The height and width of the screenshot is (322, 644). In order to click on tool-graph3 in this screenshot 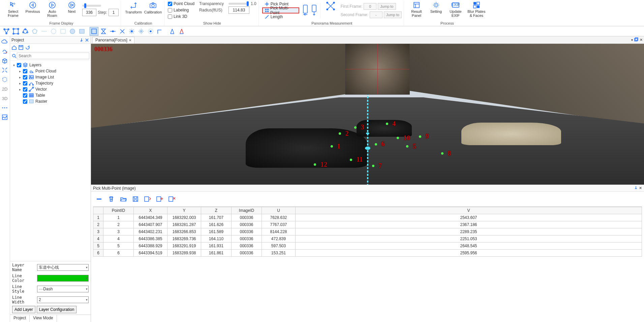, I will do `click(25, 31)`.